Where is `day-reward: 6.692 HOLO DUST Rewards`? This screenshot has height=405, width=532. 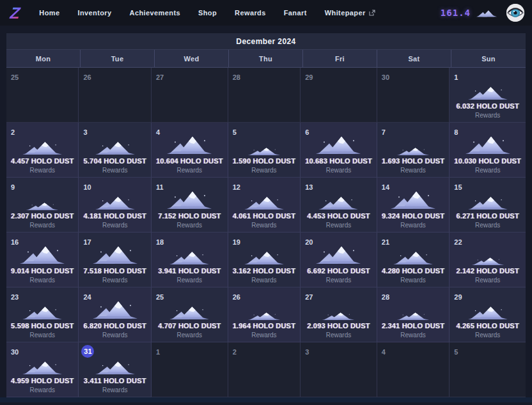 day-reward: 6.692 HOLO DUST Rewards is located at coordinates (338, 264).